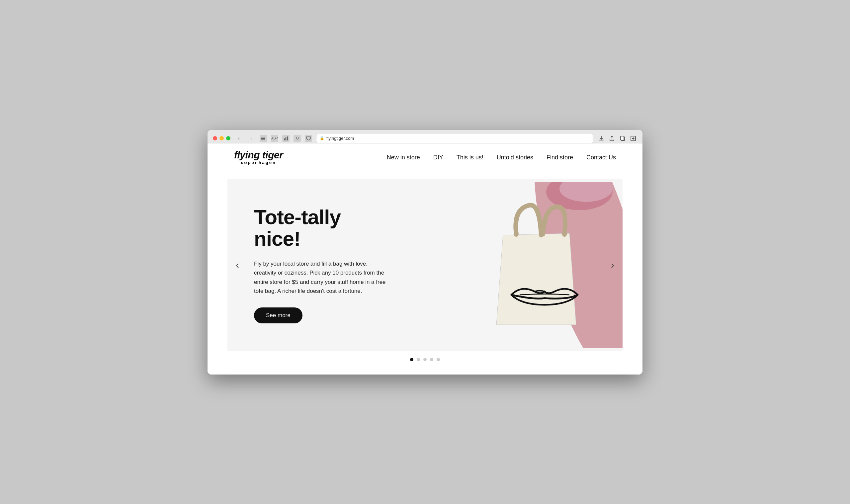 Image resolution: width=850 pixels, height=504 pixels. I want to click on forward-button: ›, so click(251, 139).